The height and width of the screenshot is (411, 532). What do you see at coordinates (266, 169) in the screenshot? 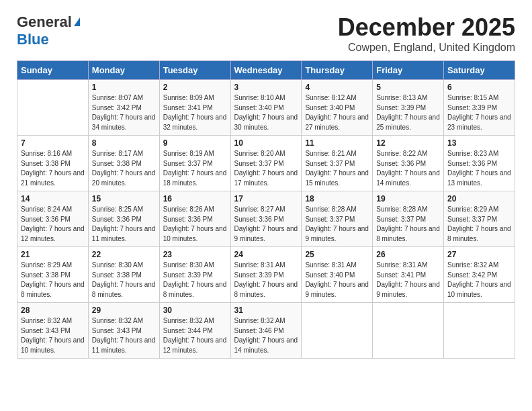
I see `day-content: Sunrise: 8:20 AM Sunset: 3:37 PM Dayligh…` at bounding box center [266, 169].